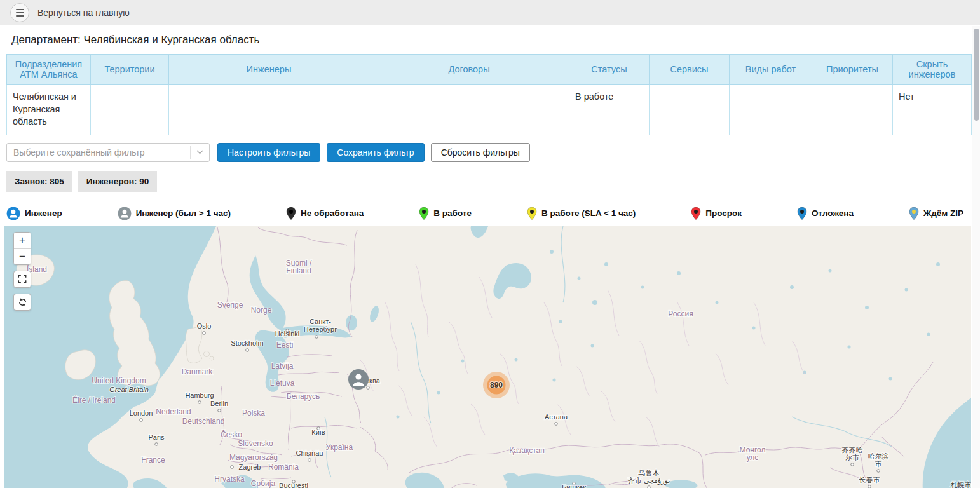 This screenshot has width=980, height=488. Describe the element at coordinates (825, 214) in the screenshot. I see `legend-item-6: Отложена` at that location.